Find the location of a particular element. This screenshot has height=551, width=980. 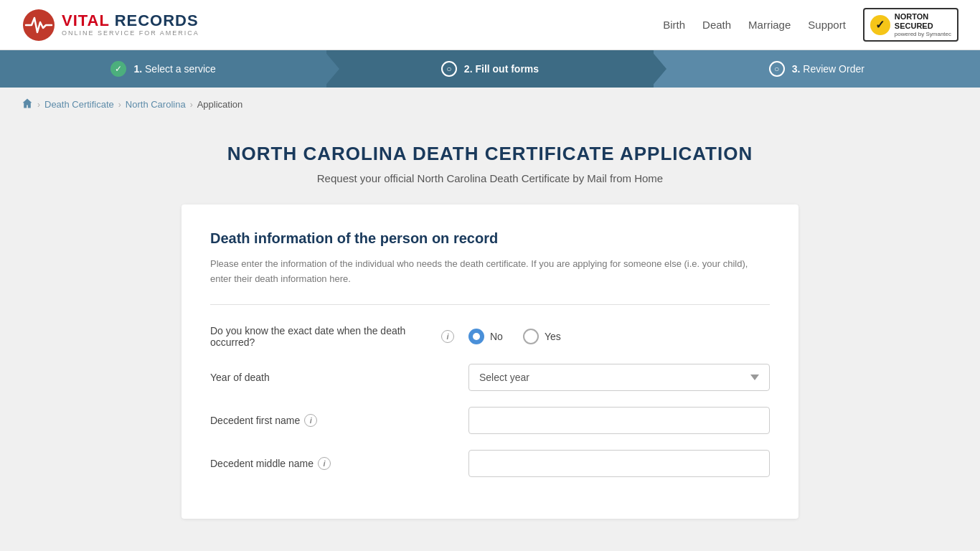

logo-text: VITAL RECORDS ONLINE SERVICE FOR AMERICA is located at coordinates (131, 24).